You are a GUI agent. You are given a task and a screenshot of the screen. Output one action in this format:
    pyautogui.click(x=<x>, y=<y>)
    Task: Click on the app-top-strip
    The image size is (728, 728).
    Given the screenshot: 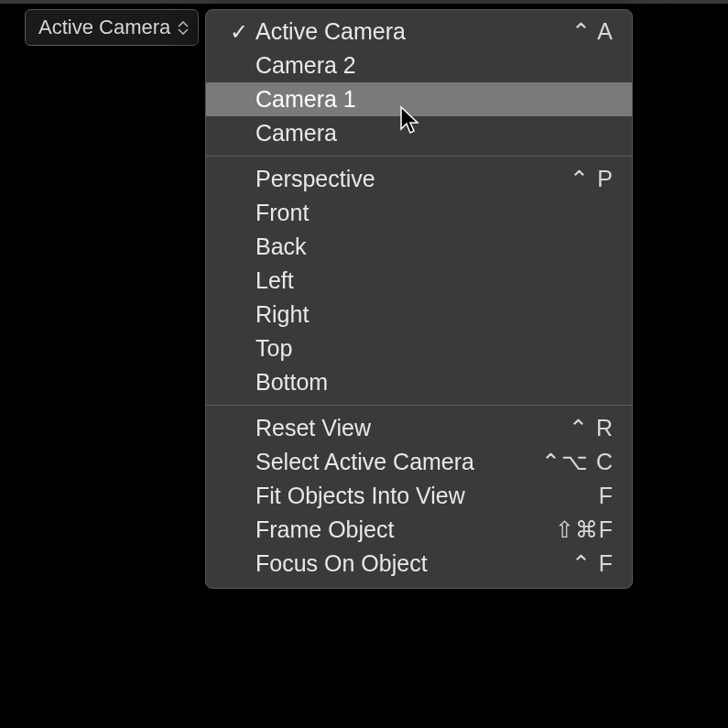 What is the action you would take?
    pyautogui.click(x=364, y=2)
    